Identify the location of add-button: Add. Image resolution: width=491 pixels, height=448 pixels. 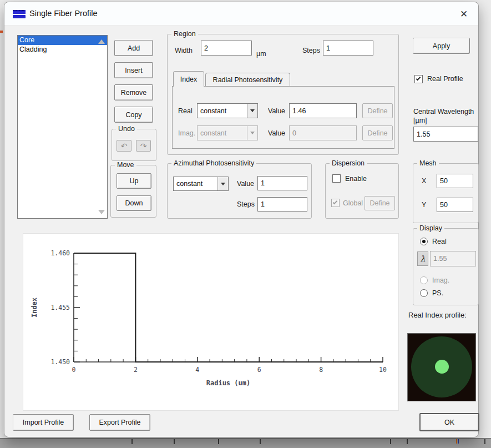
(134, 48).